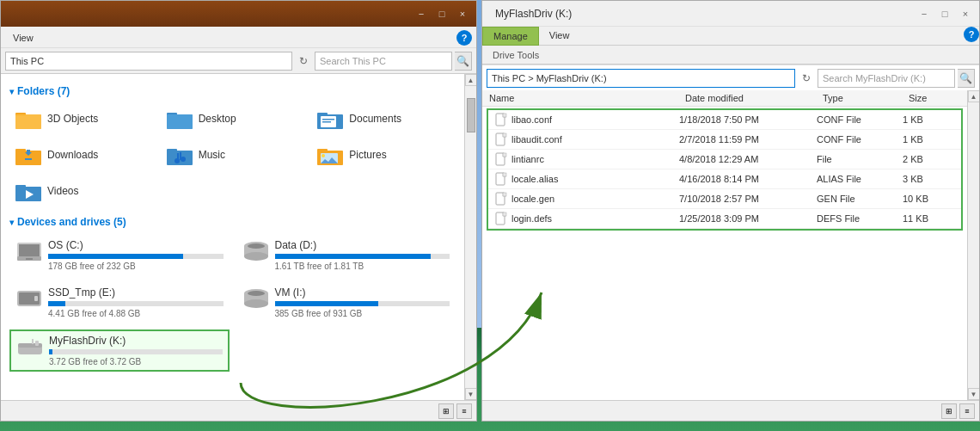 Image resolution: width=980 pixels, height=431 pixels. What do you see at coordinates (383, 155) in the screenshot?
I see `folder-item-pictures: Pictures` at bounding box center [383, 155].